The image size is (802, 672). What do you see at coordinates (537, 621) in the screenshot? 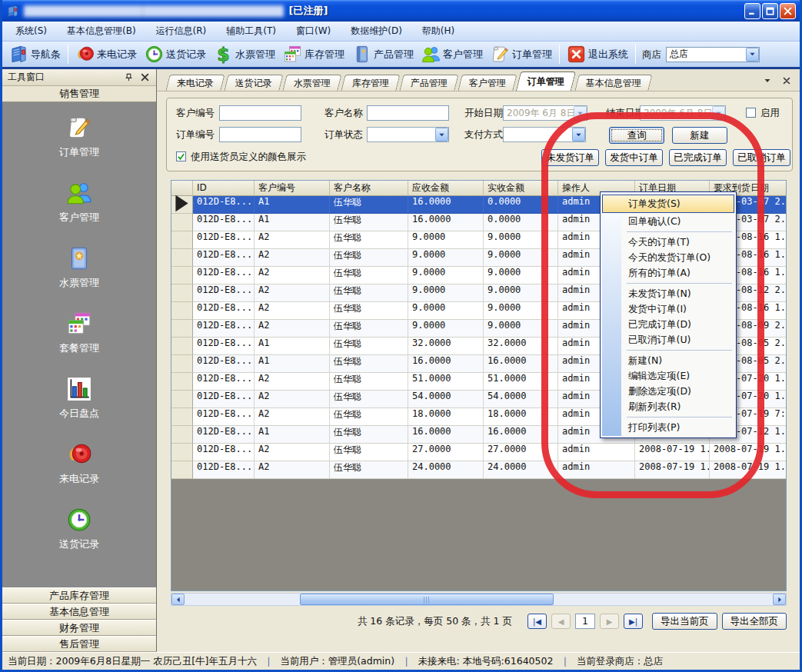
I see `first-page-button: |◀` at bounding box center [537, 621].